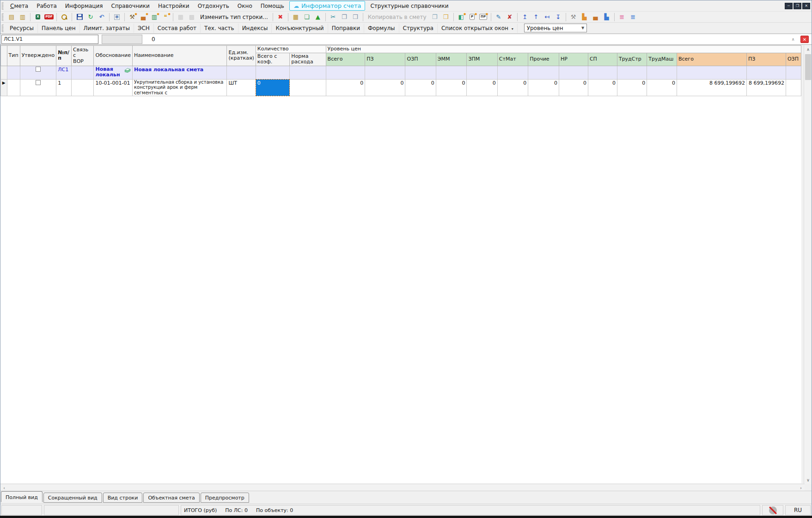 Image resolution: width=812 pixels, height=518 pixels. I want to click on cell-basis: 10-01-001-01, so click(113, 88).